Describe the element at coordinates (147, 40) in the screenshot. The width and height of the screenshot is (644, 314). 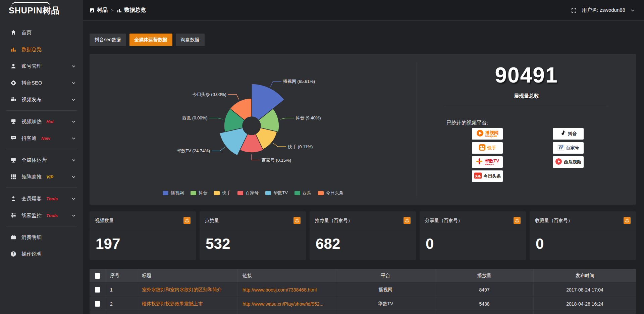
I see `data-tabs: 抖音seo数据全媒体运营数据询盘数据` at that location.